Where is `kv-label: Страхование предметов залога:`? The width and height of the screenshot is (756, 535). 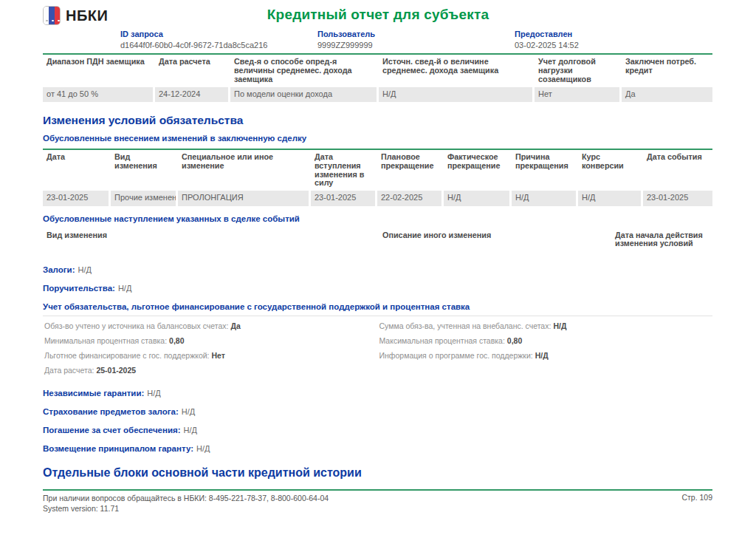 kv-label: Страхование предметов залога: is located at coordinates (111, 412).